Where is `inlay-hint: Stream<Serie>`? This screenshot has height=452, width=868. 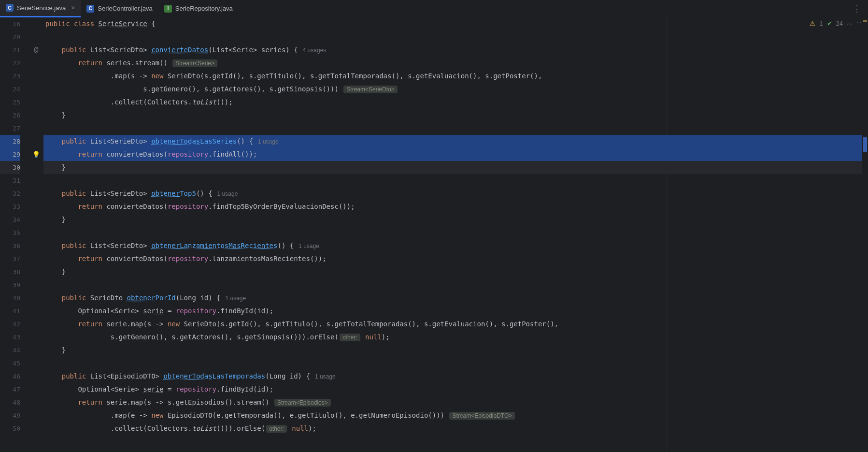
inlay-hint: Stream<Serie> is located at coordinates (195, 63).